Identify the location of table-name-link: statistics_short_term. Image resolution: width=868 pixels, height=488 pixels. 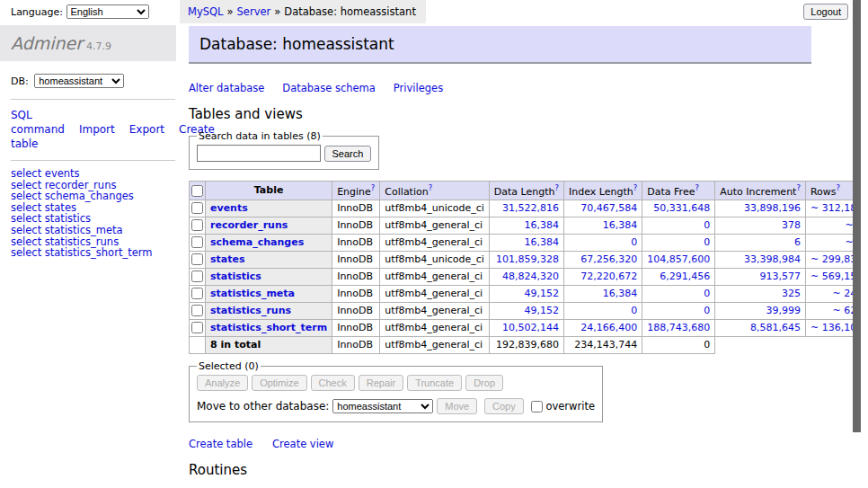
(269, 327).